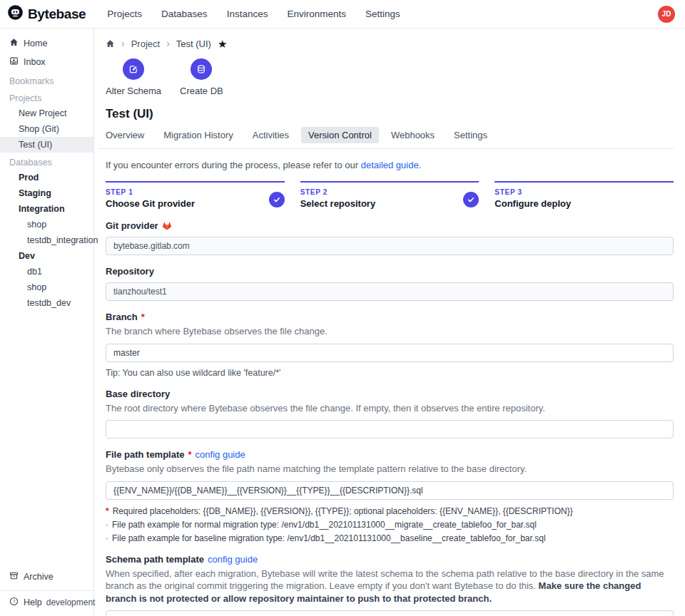 Image resolution: width=685 pixels, height=616 pixels. What do you see at coordinates (342, 511) in the screenshot?
I see `note-text: Required placeholders: {{DB_NAME}}, {{VE…` at bounding box center [342, 511].